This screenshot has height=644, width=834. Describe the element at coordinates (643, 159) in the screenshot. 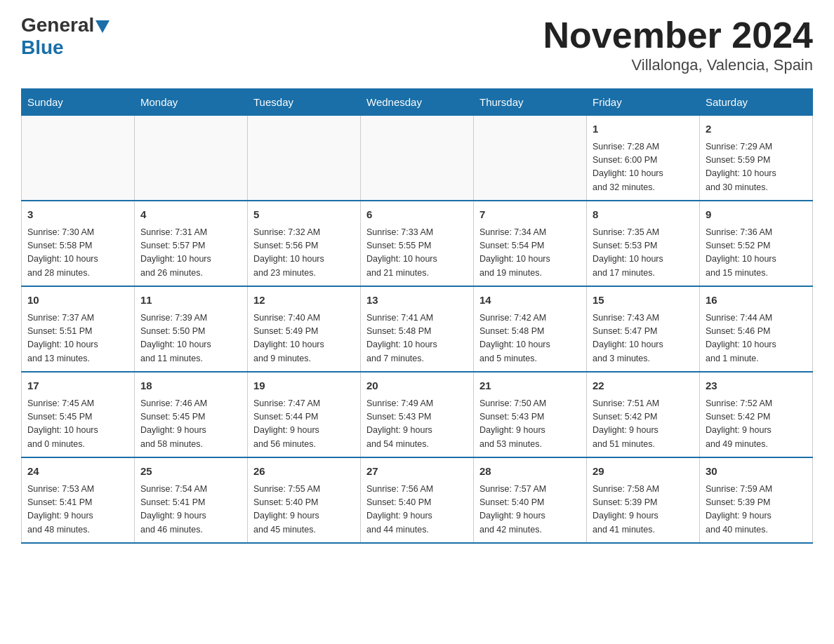

I see `calendar-day-cell: 1Sunrise: 7:28 AMSunset: 6:00 PMDaylight…` at that location.